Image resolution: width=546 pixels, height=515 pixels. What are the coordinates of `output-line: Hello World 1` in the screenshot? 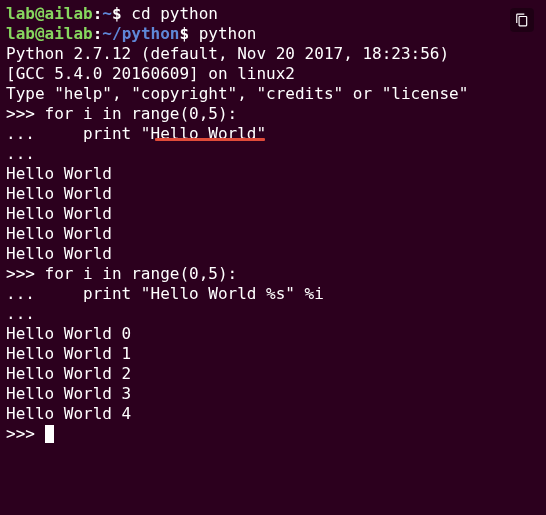 It's located at (273, 354).